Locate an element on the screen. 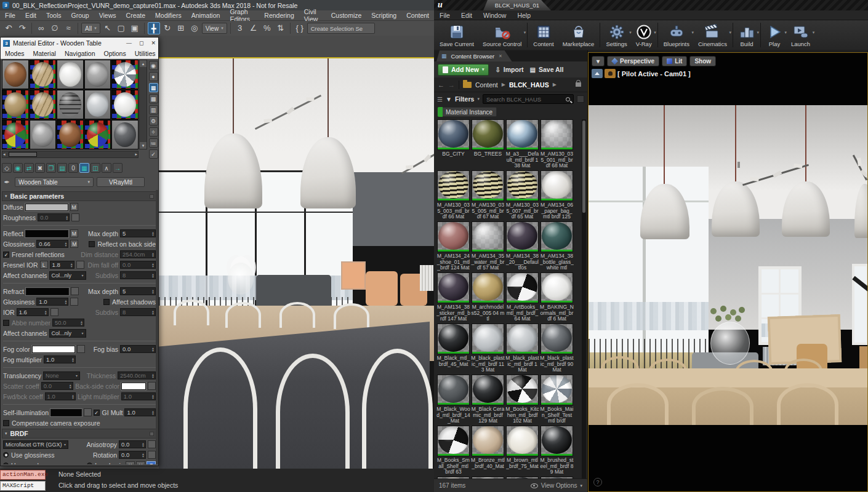 The image size is (868, 492). source-control-button: Source Control▾ is located at coordinates (502, 35).